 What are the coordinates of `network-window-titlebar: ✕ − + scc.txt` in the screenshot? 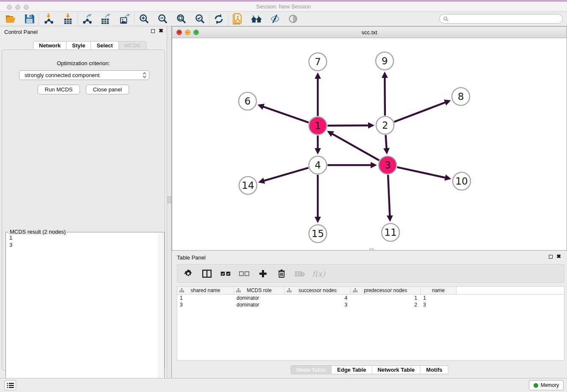 It's located at (369, 32).